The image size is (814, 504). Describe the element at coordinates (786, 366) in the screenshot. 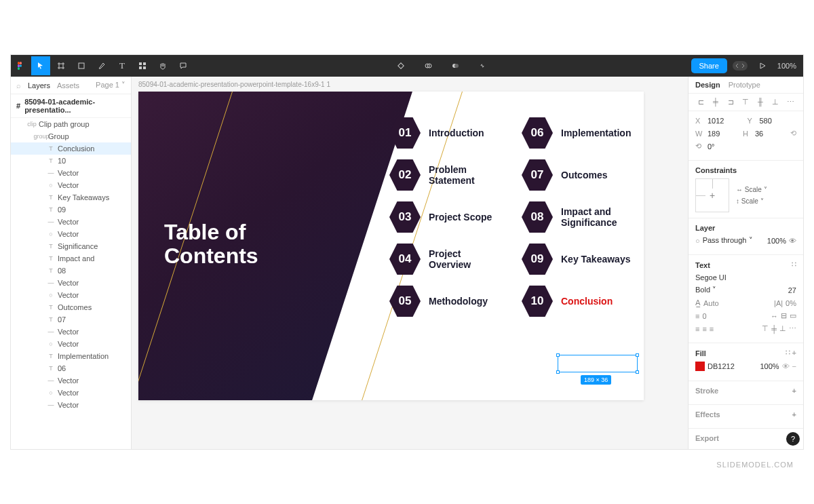

I see `fill-visibility-icon: 👁` at that location.